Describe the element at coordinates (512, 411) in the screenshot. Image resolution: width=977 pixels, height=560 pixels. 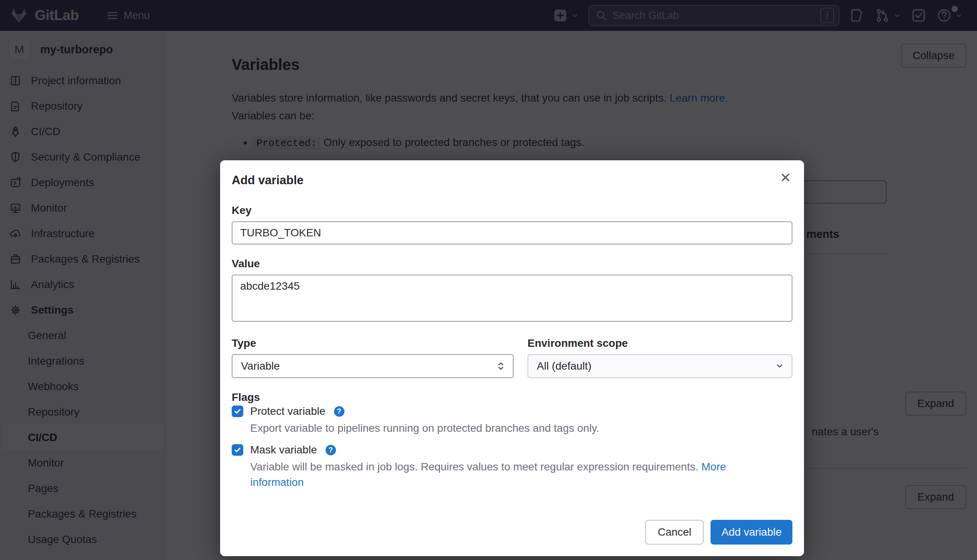
I see `protect-variable-row: Protect variable ?` at that location.